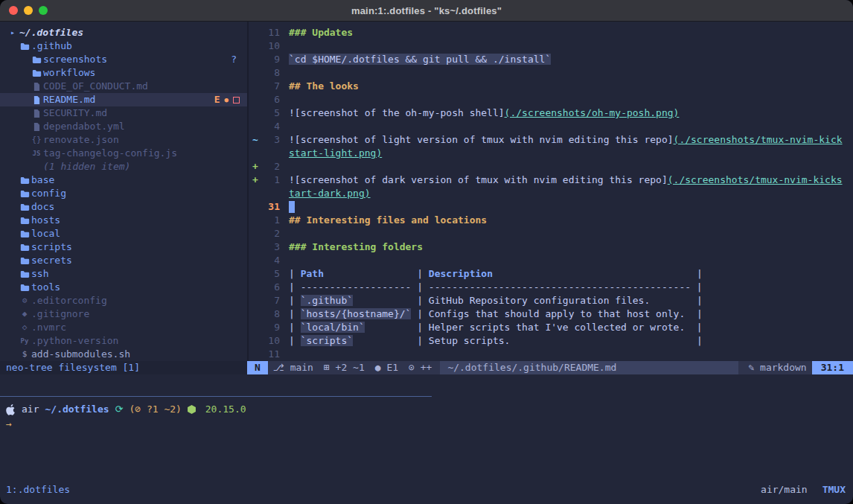  Describe the element at coordinates (124, 73) in the screenshot. I see `tree-item-workflows: workflows` at that location.